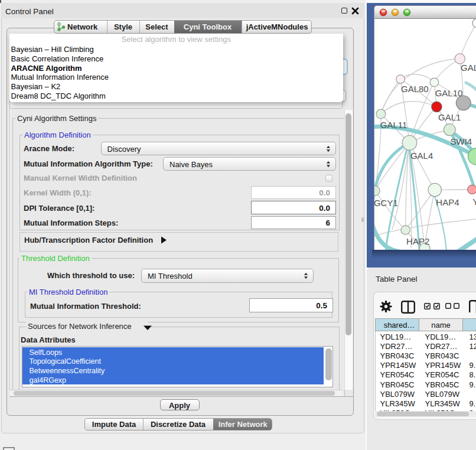 The height and width of the screenshot is (450, 476). Describe the element at coordinates (448, 202) in the screenshot. I see `svg-text: HAP4` at that location.